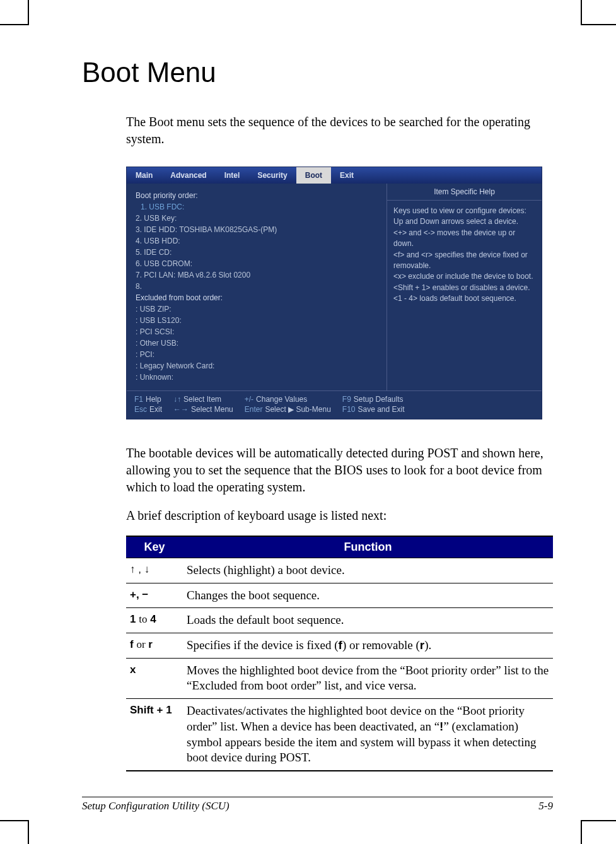  Describe the element at coordinates (464, 255) in the screenshot. I see `bios-help-body: Keys used to view or configure devices: …` at that location.